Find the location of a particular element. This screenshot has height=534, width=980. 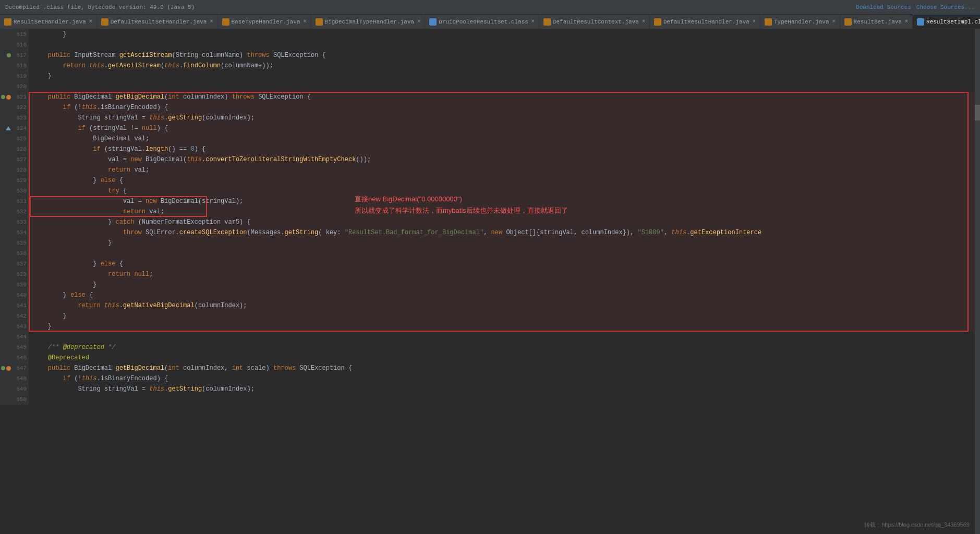

tab-close-t3: × is located at coordinates (305, 22).